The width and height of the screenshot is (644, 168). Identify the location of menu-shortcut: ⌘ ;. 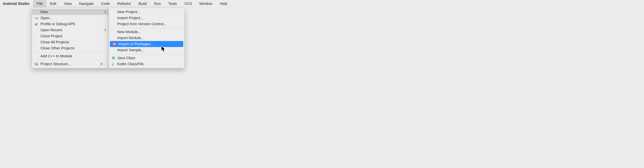
(103, 64).